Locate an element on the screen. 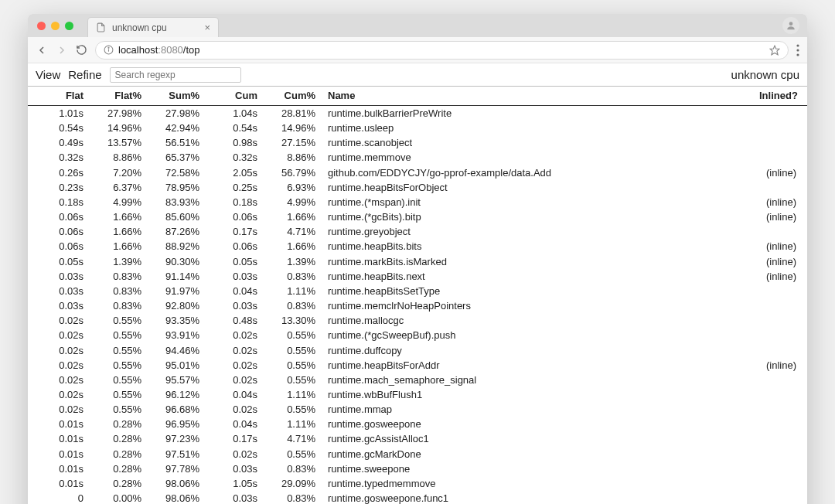  table-row: 0.02s0.55%96.12%0.04s1.11%runtime.wbBufF… is located at coordinates (418, 394).